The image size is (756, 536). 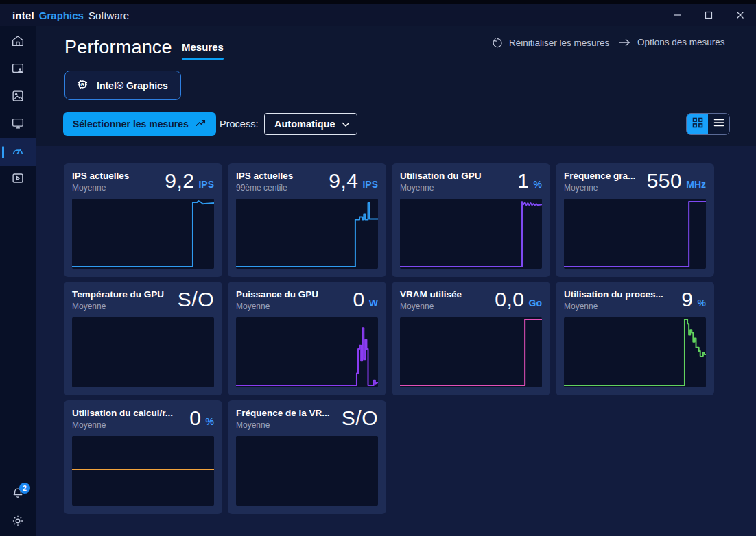 I want to click on metric-card-header: Température du GPUMoyenneS/O, so click(x=143, y=300).